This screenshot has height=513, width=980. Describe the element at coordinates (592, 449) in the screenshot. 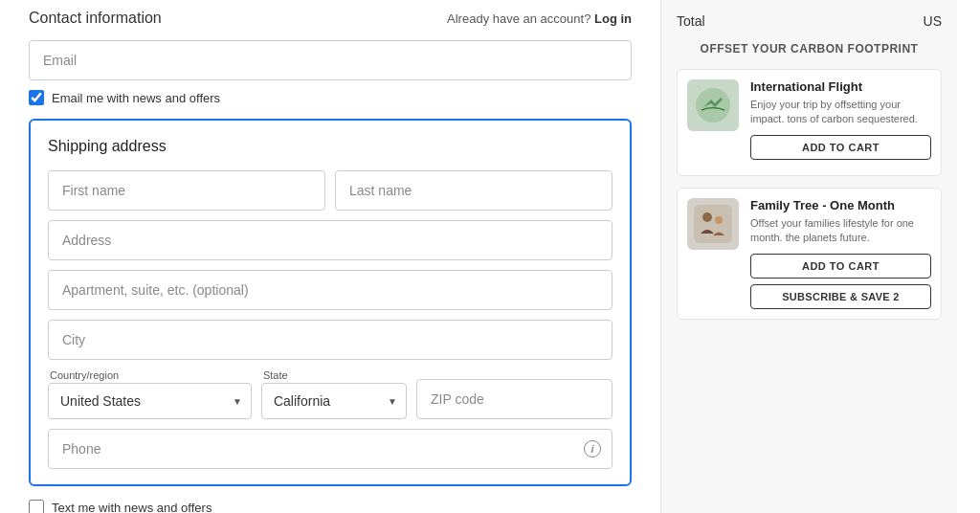

I see `phone-info-icon: i` at that location.